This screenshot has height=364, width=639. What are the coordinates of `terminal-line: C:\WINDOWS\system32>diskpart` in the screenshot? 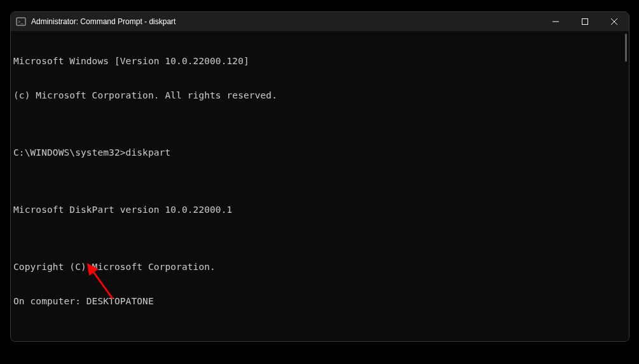 It's located at (320, 152).